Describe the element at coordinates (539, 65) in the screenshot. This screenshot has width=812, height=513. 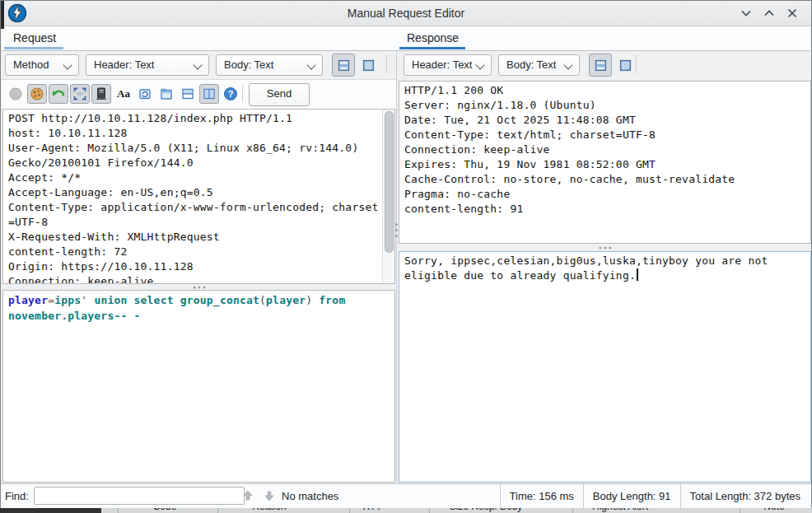
I see `response-body-view-dropdown: Body: Text` at that location.